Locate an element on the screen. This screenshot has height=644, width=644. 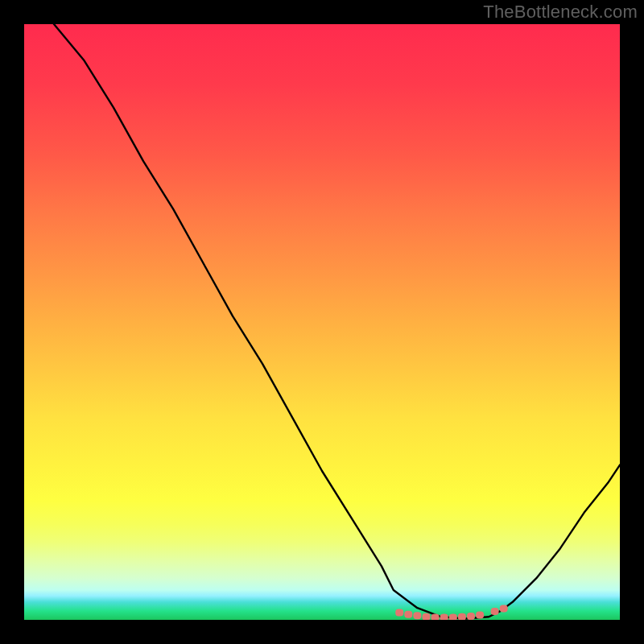
optimal-zone-markers-group is located at coordinates (452, 612).